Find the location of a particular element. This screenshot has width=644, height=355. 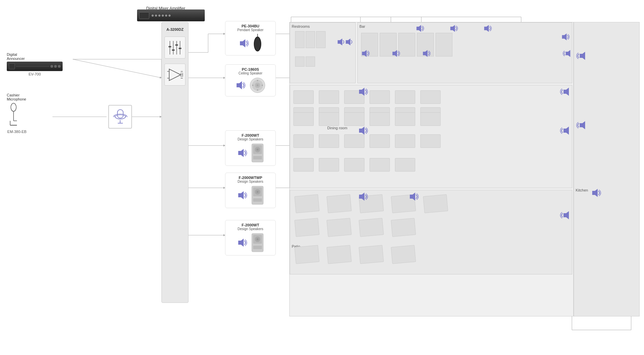

dining-area: Dining room is located at coordinates (431, 137).